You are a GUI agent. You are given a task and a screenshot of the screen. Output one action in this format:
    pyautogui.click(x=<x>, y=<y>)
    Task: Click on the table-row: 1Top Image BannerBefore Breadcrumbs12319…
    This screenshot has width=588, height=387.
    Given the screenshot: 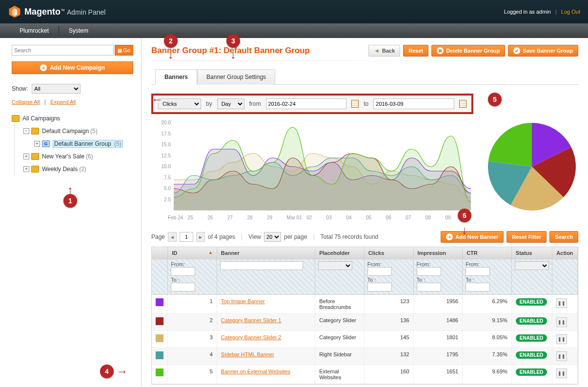 What is the action you would take?
    pyautogui.click(x=365, y=304)
    